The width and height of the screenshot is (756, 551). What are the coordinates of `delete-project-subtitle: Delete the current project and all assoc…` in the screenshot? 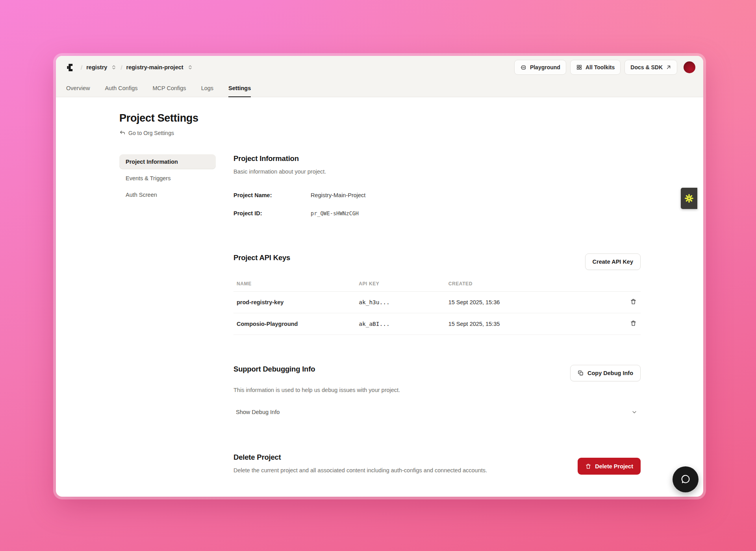 It's located at (360, 470).